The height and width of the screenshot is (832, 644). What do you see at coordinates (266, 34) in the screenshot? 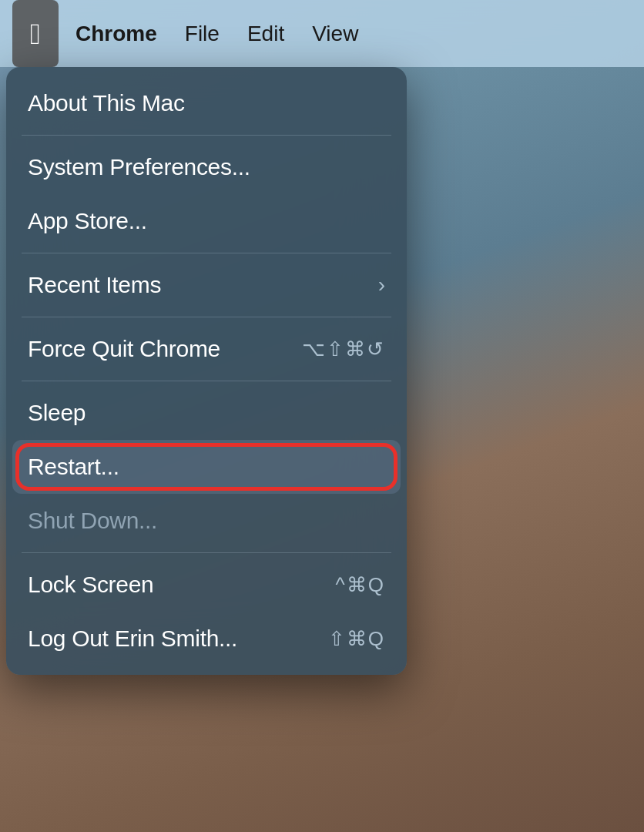
I see `menu-bar-edit: Edit` at bounding box center [266, 34].